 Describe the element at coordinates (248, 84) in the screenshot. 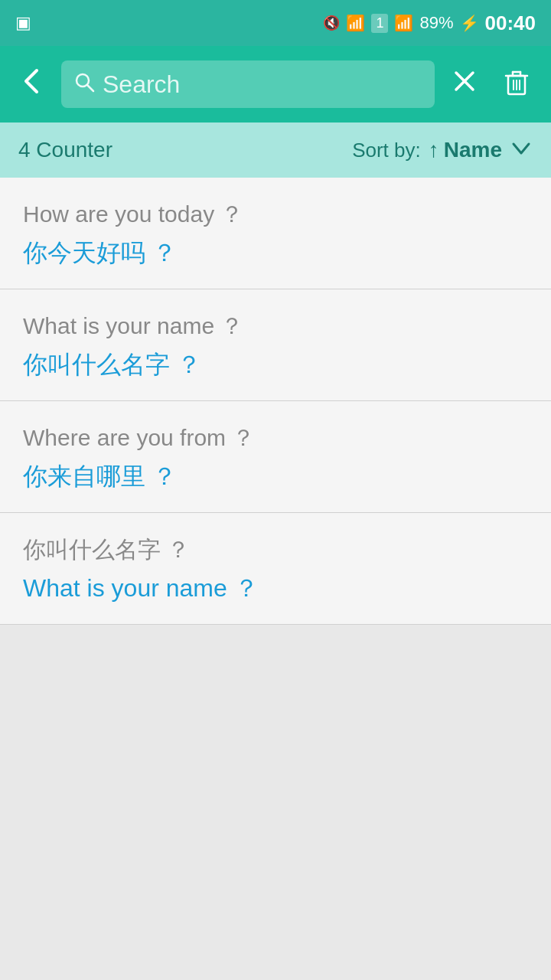

I see `search-container` at that location.